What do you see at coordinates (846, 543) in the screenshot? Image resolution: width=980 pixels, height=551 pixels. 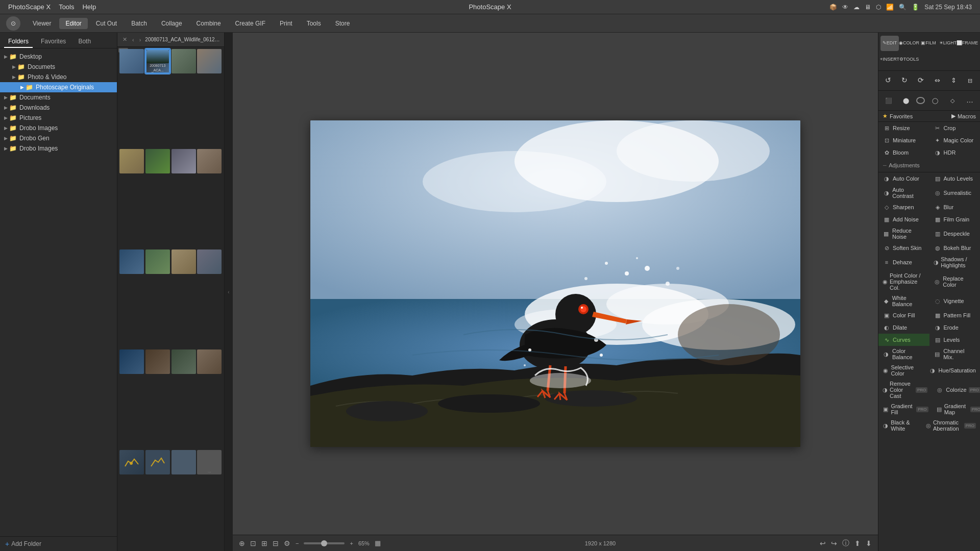 I see `info-icon: ⓘ` at bounding box center [846, 543].